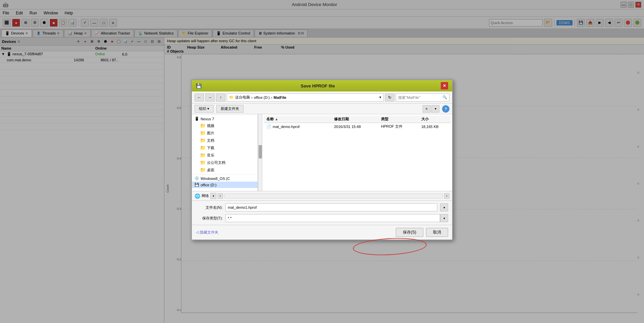 The image size is (644, 323). I want to click on filename-row: 文件名(N): ▾, so click(322, 207).